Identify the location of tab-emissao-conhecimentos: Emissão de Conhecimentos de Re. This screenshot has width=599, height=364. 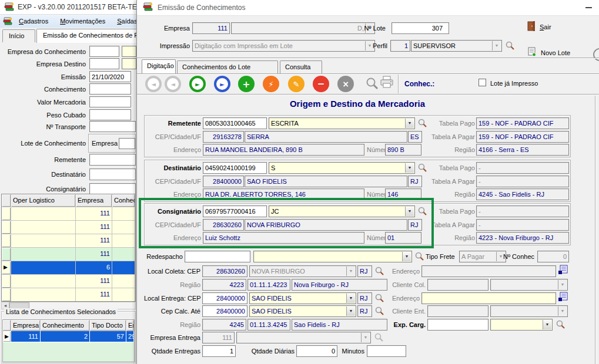
(87, 36).